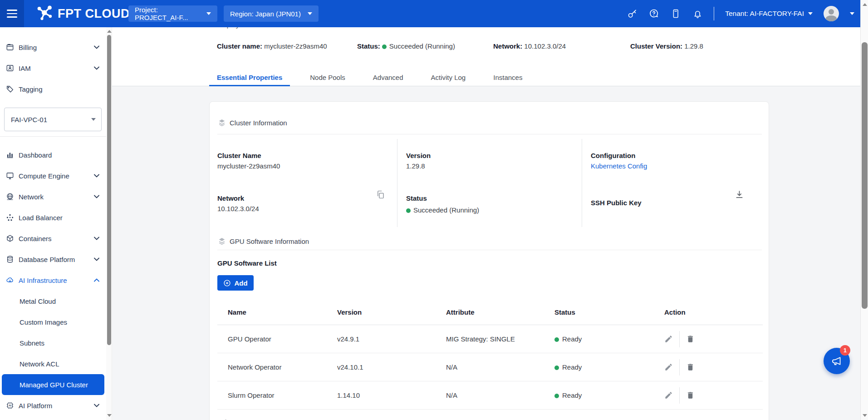 The width and height of the screenshot is (868, 420). Describe the element at coordinates (632, 14) in the screenshot. I see `access-key-icon` at that location.